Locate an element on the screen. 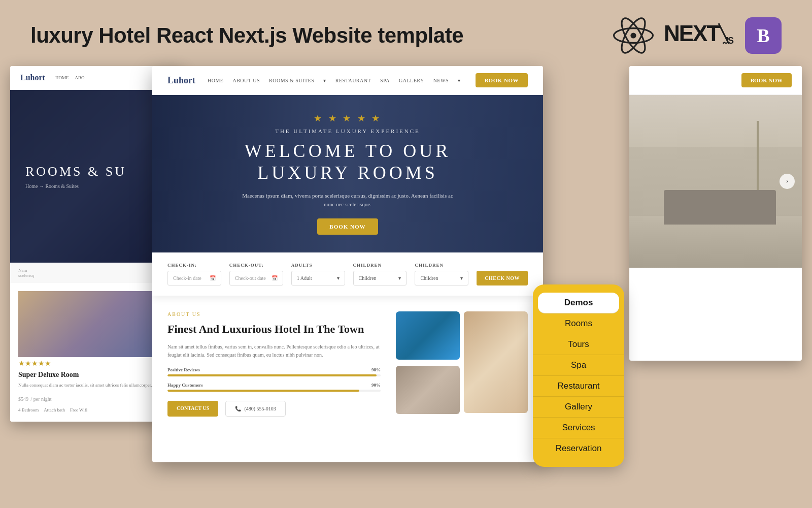  adults-field: ADULTS 1 Adult ▾ is located at coordinates (318, 274).